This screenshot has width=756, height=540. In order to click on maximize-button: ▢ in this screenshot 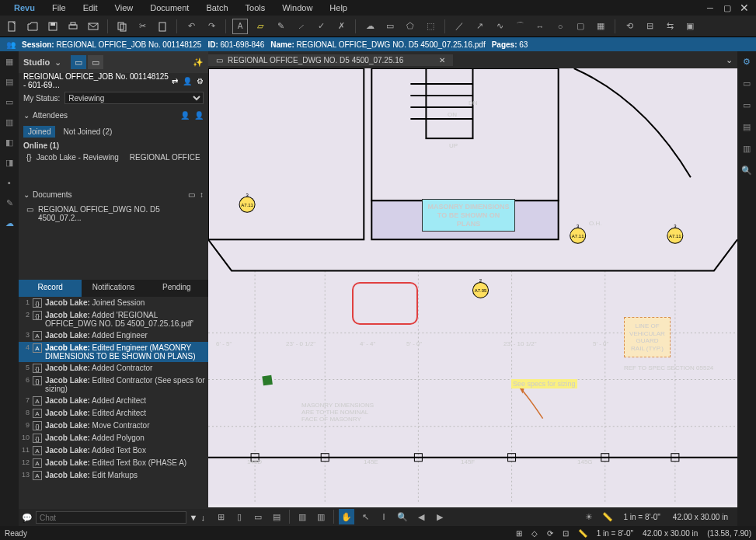, I will do `click(727, 8)`.